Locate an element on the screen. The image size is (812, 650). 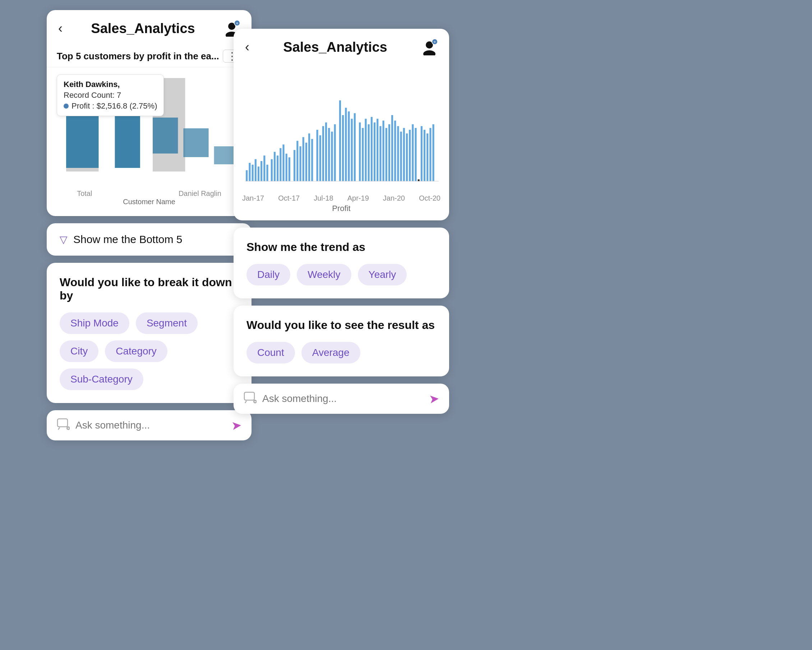
tooltip-profit: Profit : $2,516.8 (2.75%) is located at coordinates (110, 106).